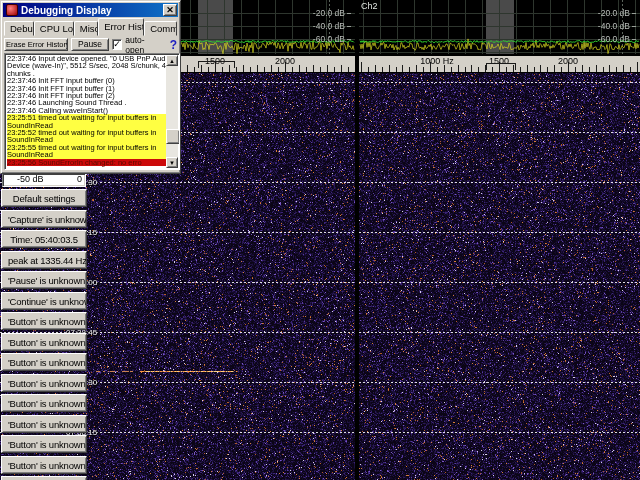 The image size is (640, 480). I want to click on window-title: Debugging Display, so click(92, 10).